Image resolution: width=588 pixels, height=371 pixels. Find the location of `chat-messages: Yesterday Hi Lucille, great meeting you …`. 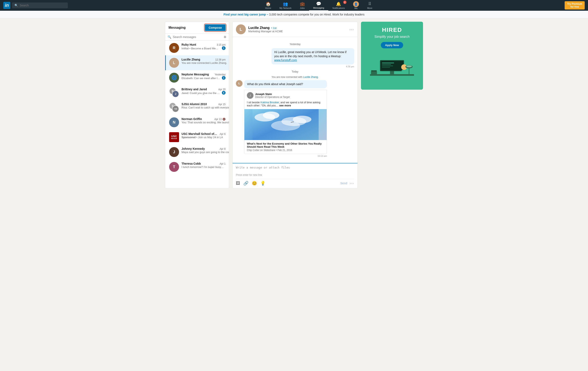

chat-messages: Yesterday Hi Lucille, great meeting you … is located at coordinates (295, 100).